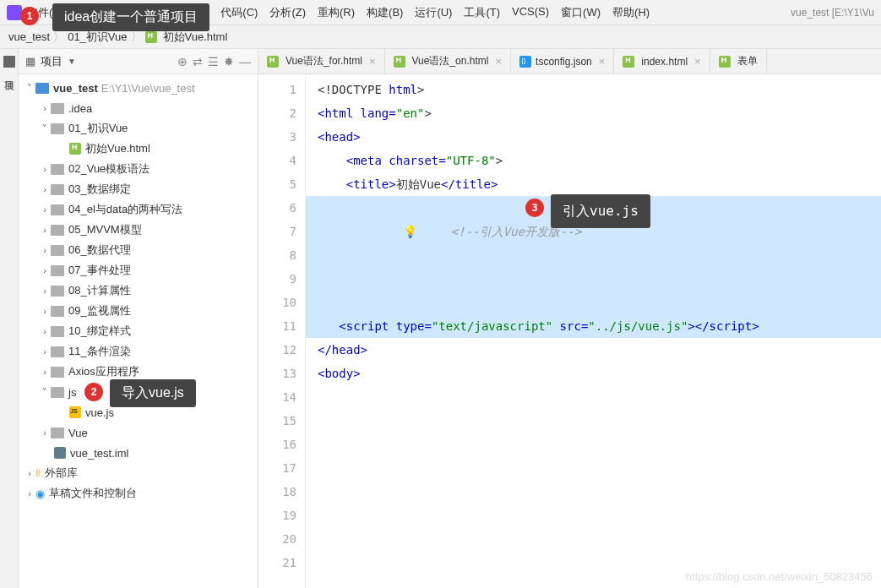 The height and width of the screenshot is (588, 881). Describe the element at coordinates (322, 61) in the screenshot. I see `editor-tab: Vue语法_for.html×` at that location.